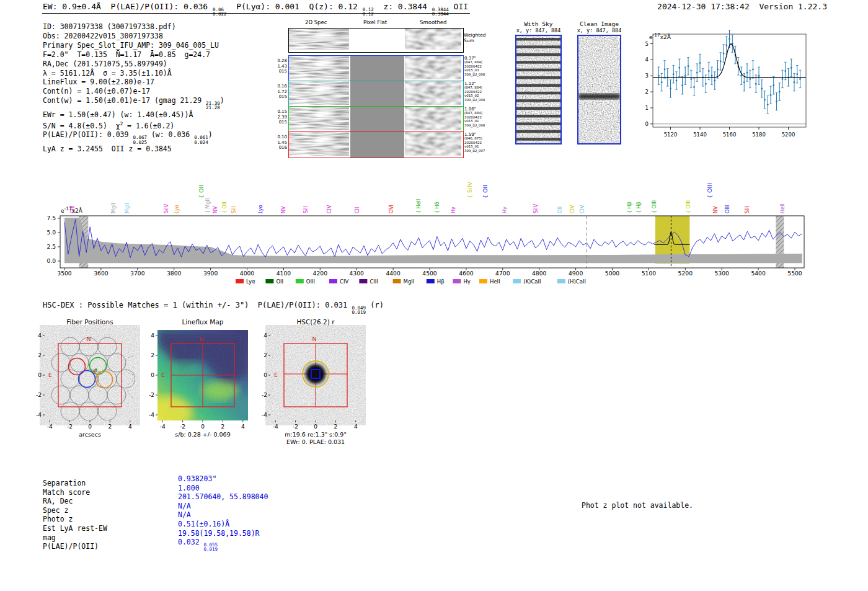 Image resolution: width=868 pixels, height=591 pixels. I want to click on svg-text: HSC(26.2) r, so click(316, 322).